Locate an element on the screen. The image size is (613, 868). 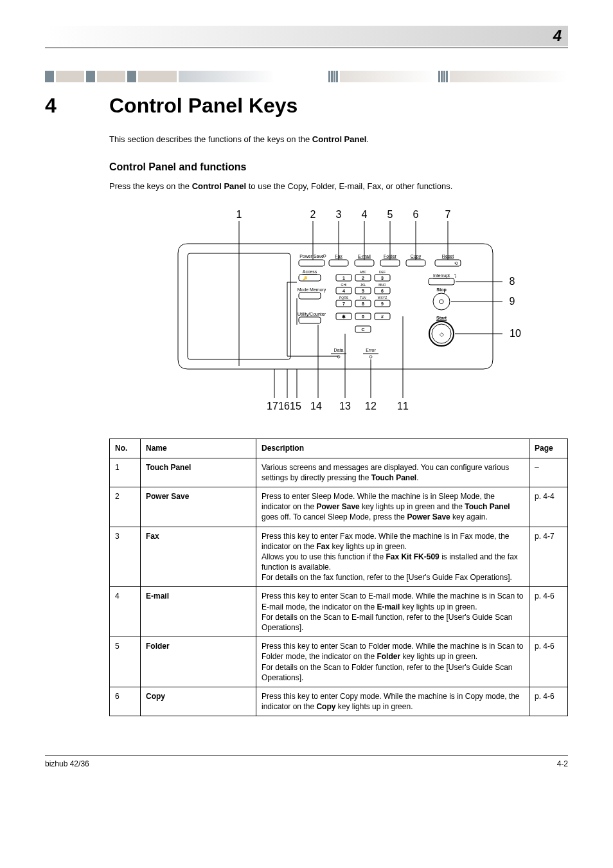
callout-16: 16 is located at coordinates (284, 406).